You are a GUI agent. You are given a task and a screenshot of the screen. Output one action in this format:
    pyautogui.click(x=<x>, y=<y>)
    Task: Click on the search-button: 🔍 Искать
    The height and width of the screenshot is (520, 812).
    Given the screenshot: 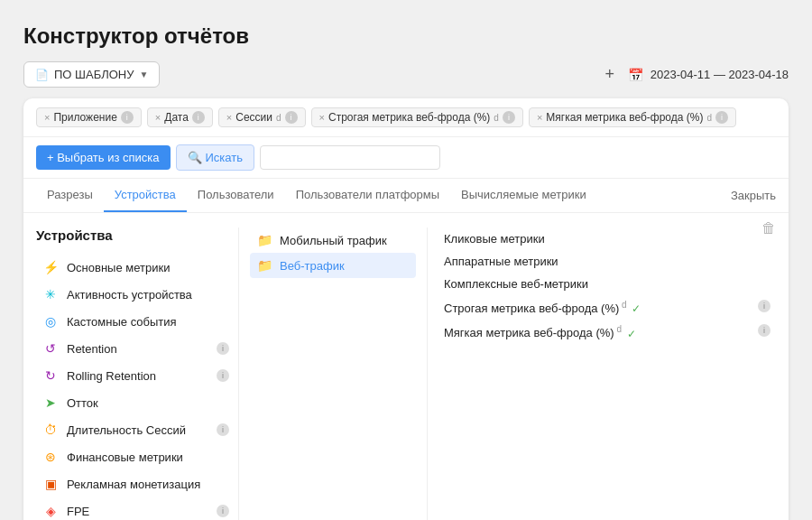 What is the action you would take?
    pyautogui.click(x=216, y=157)
    